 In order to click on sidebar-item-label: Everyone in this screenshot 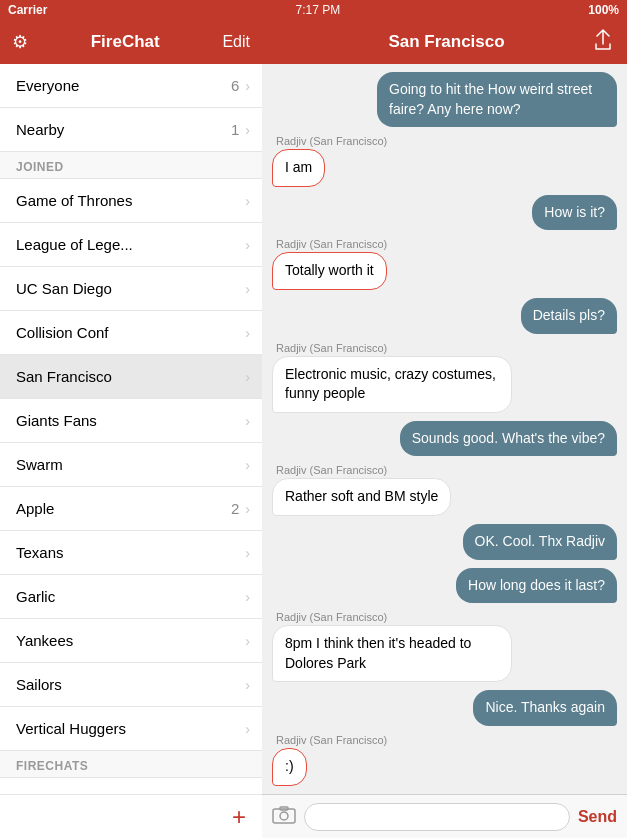, I will do `click(124, 86)`.